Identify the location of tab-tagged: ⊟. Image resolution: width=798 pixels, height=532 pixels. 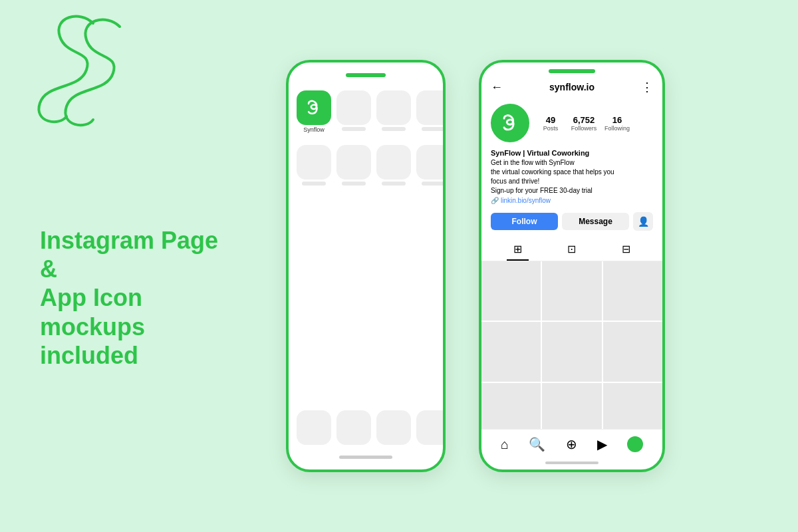
(626, 250).